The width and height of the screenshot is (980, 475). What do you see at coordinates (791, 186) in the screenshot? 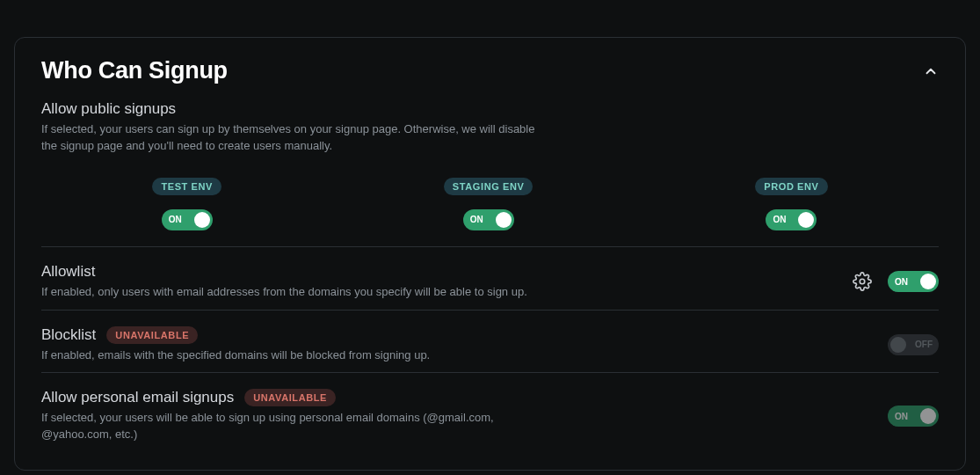
I see `env-badge-prod: PROD ENV` at bounding box center [791, 186].